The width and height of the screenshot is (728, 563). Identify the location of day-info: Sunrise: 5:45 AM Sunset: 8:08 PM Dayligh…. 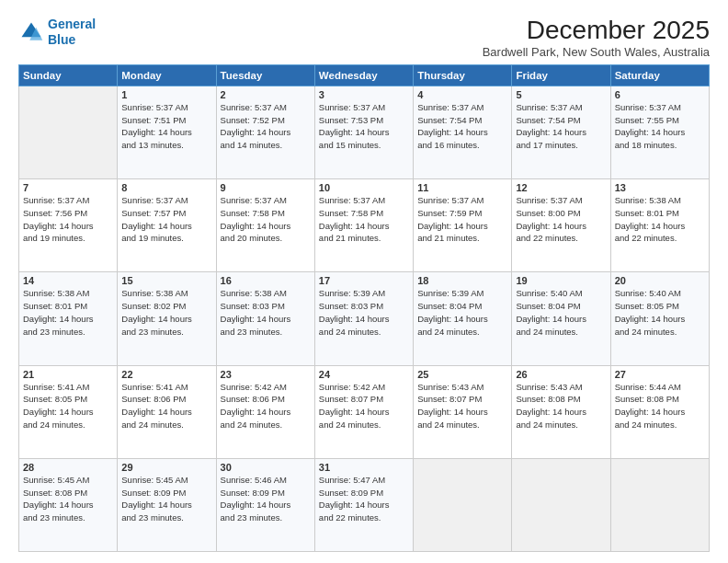
(68, 499).